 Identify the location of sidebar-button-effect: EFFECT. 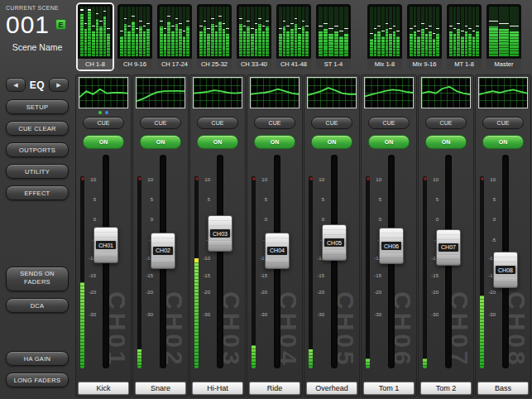
(37, 193).